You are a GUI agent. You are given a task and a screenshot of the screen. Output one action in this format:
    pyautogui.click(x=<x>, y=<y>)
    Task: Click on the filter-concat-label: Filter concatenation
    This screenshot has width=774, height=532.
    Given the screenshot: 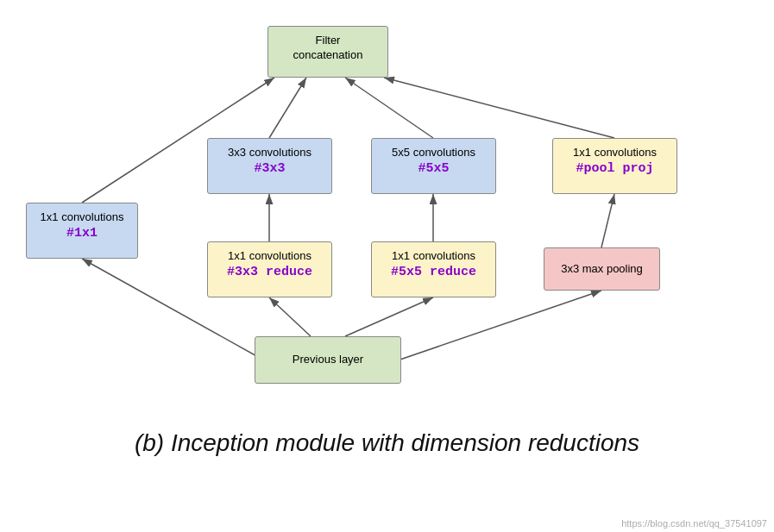 What is the action you would take?
    pyautogui.click(x=328, y=47)
    